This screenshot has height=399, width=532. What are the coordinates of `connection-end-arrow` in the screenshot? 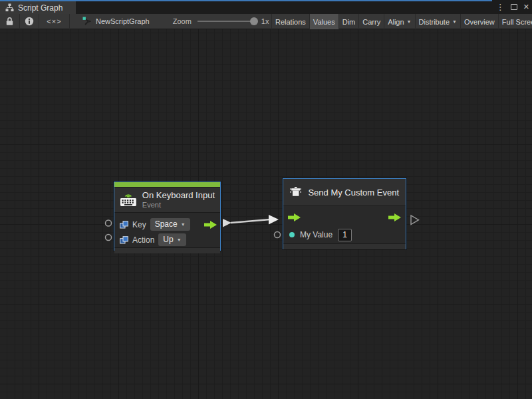 It's located at (274, 219).